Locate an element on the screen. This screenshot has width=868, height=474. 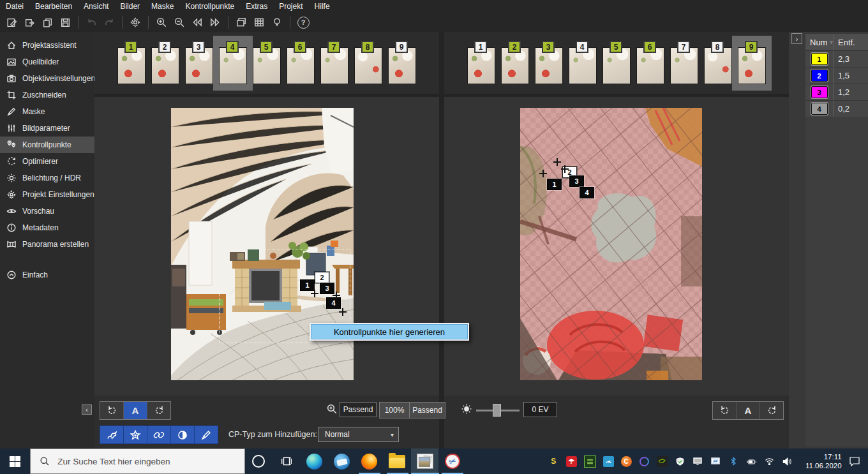
sidebar-item-vorschau: Vorschau is located at coordinates (47, 211).